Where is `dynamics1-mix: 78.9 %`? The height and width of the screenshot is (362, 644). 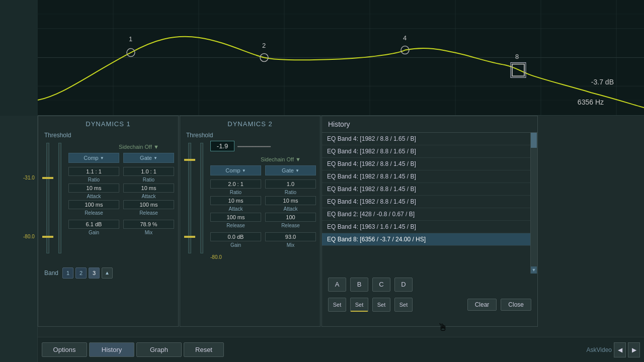 dynamics1-mix: 78.9 % is located at coordinates (149, 224).